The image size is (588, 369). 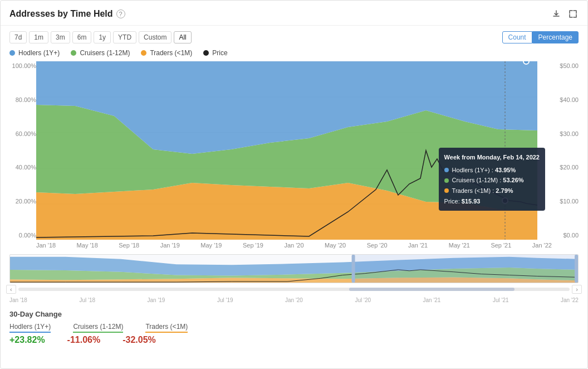 What do you see at coordinates (517, 37) in the screenshot?
I see `toggle-count: Count` at bounding box center [517, 37].